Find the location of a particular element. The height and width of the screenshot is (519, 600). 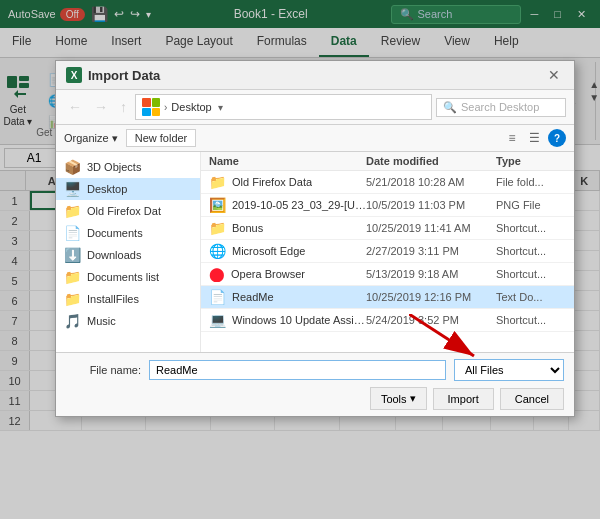

dialog-search-bar: 🔍 Search Desktop is located at coordinates (501, 108).